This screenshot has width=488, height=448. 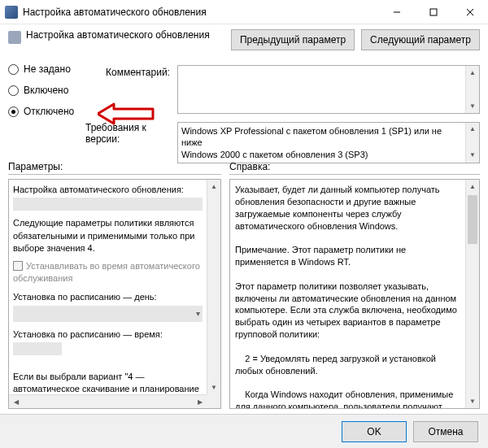 I want to click on scroll-thumb, so click(x=473, y=220).